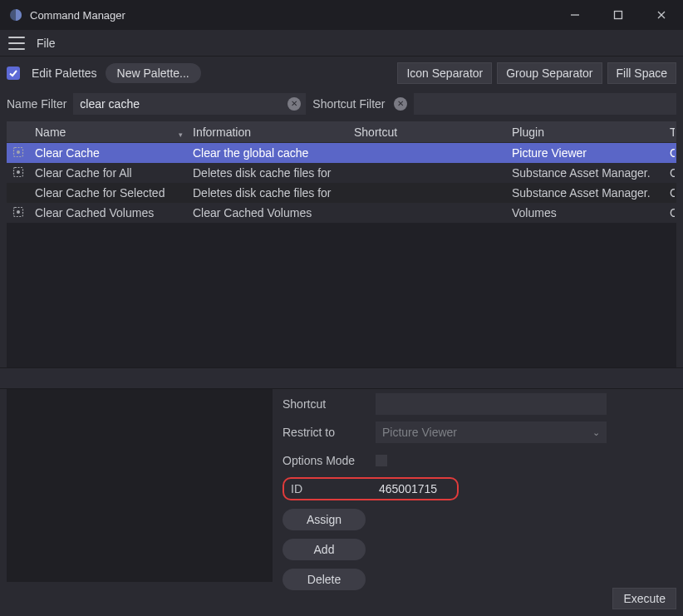  What do you see at coordinates (109, 193) in the screenshot?
I see `cell-name: Clear Cache for Selected` at bounding box center [109, 193].